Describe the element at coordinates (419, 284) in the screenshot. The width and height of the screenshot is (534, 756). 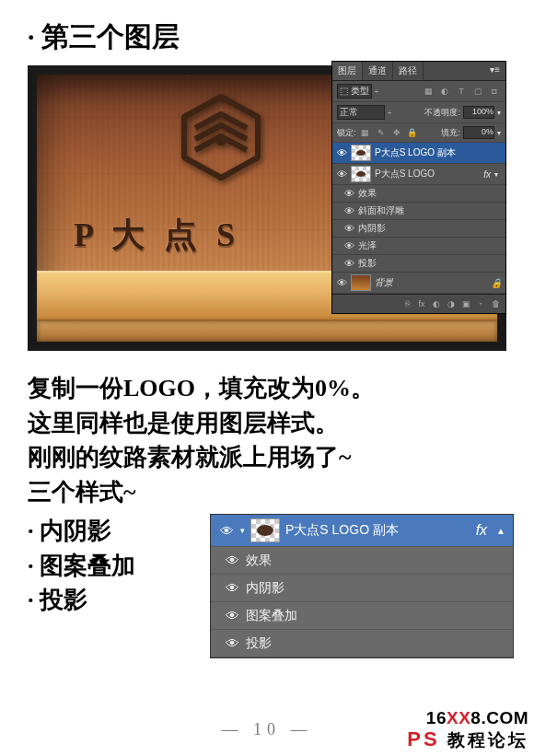
I see `layer-item-background: 👁 背景 🔒` at that location.